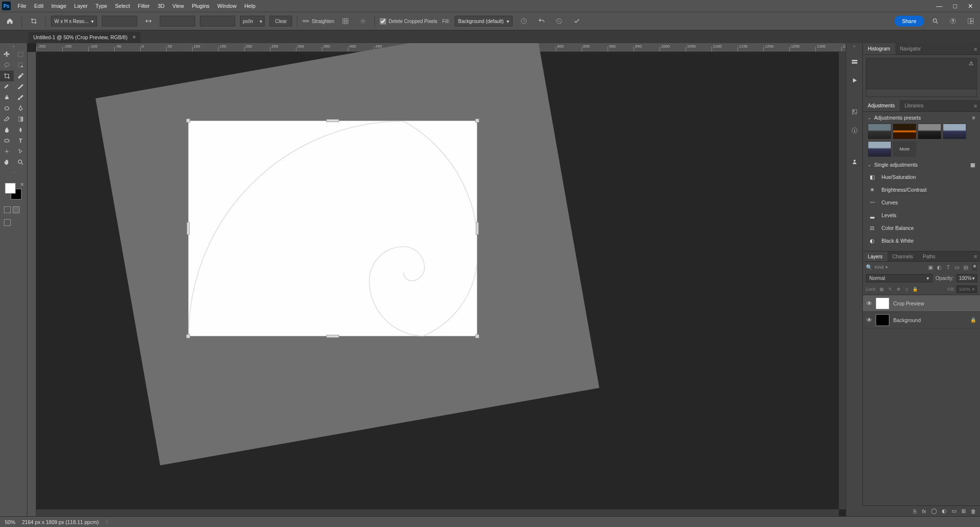 The image size is (980, 527). Describe the element at coordinates (21, 54) in the screenshot. I see `marquee-tool` at that location.